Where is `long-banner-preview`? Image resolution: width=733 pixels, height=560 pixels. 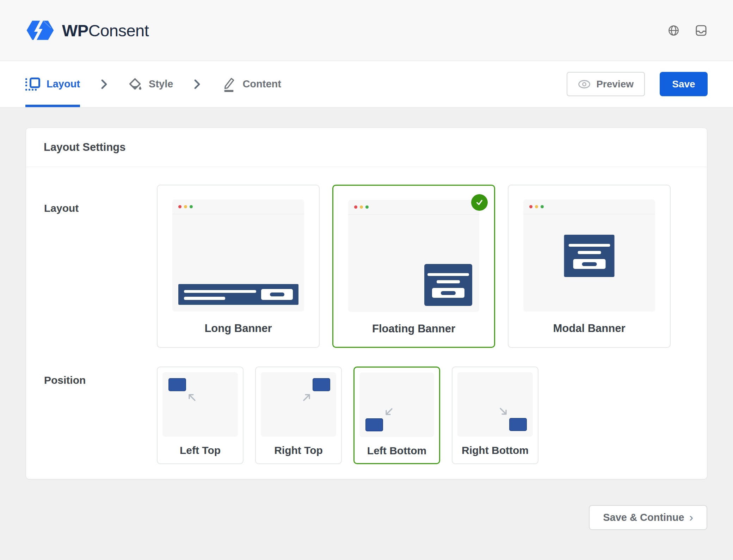
long-banner-preview is located at coordinates (238, 295).